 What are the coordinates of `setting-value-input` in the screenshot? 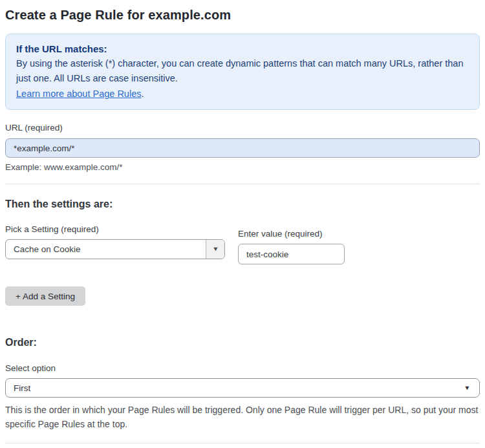 It's located at (291, 254).